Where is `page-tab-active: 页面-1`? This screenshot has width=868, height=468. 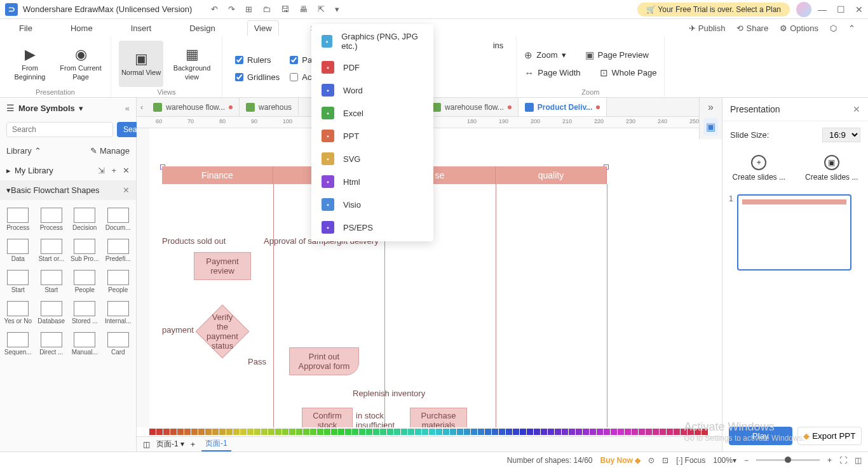
page-tab-active: 页面-1 is located at coordinates (216, 445).